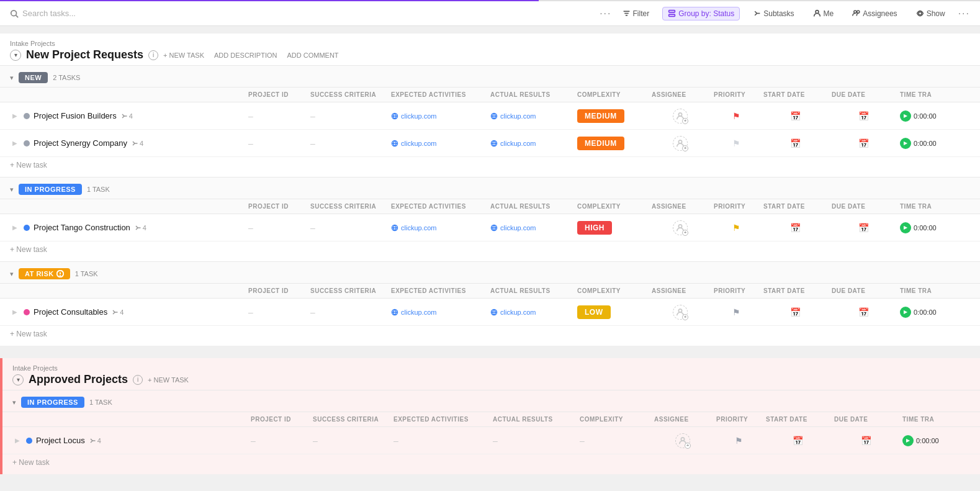 The width and height of the screenshot is (980, 491). Describe the element at coordinates (14, 402) in the screenshot. I see `group-toggle-approved: ▾` at that location.